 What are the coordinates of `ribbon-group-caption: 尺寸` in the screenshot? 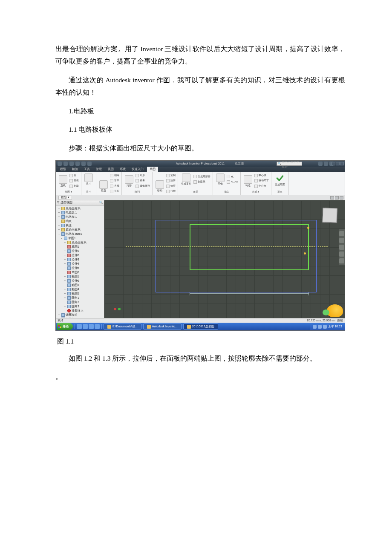 It's located at (89, 192).